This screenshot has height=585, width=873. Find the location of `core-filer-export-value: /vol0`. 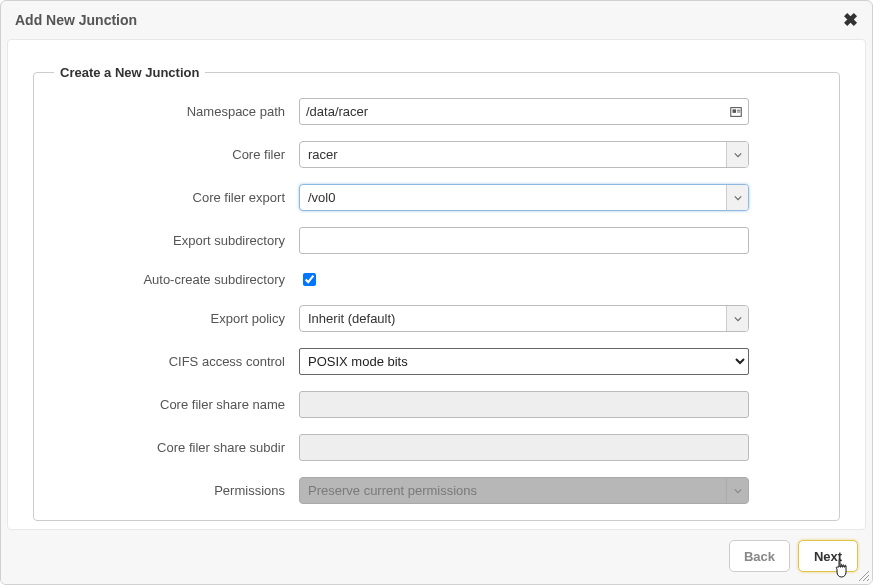

core-filer-export-value: /vol0 is located at coordinates (517, 198).